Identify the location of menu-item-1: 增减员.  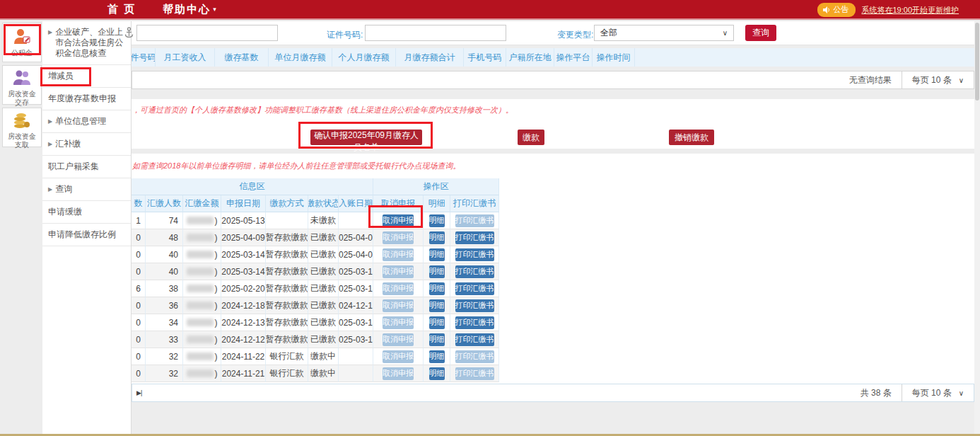
(86, 76).